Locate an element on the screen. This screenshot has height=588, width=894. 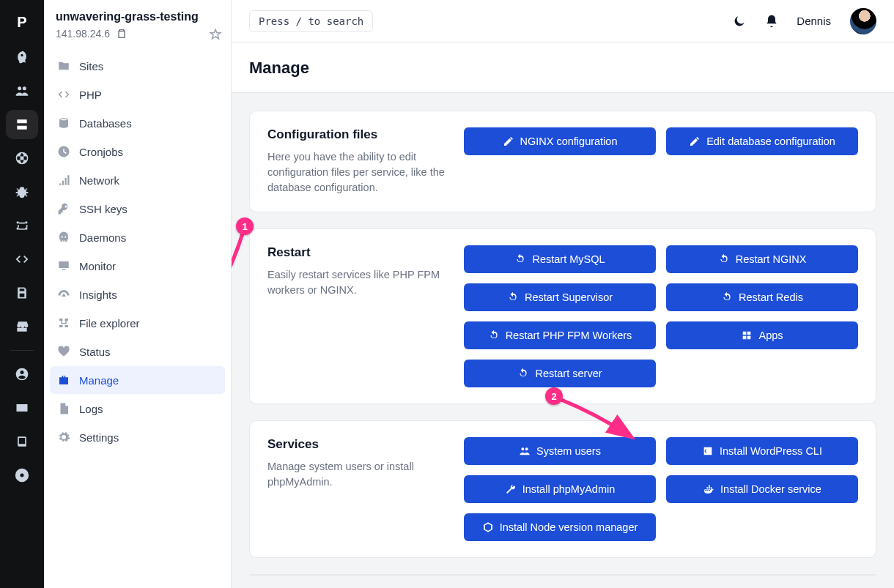
save-icon is located at coordinates (22, 293).